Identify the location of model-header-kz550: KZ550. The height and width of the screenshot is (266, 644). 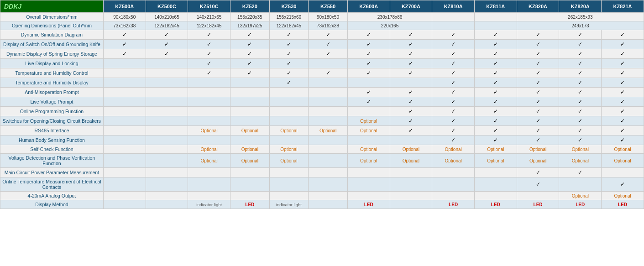
(328, 6).